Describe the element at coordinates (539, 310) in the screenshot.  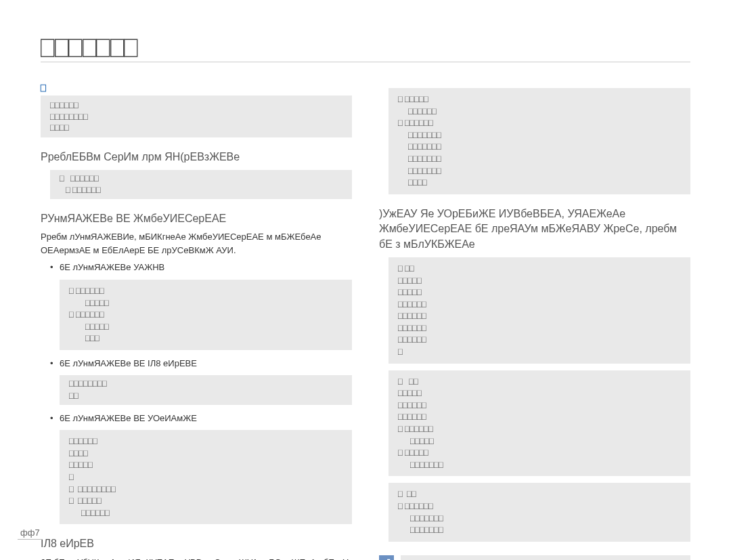
I see `section-d-grey1: ⎕ ⎕⎕ ⎕⎕⎕⎕⎕ ⎕⎕⎕⎕⎕ ⎕⎕⎕⎕⎕⎕ ⎕⎕⎕⎕⎕⎕ ⎕⎕⎕⎕⎕⎕ ⎕⎕…` at that location.